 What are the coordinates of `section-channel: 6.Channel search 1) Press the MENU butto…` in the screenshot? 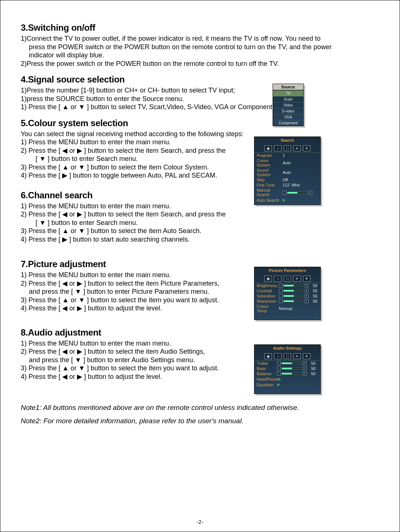 It's located at (139, 217).